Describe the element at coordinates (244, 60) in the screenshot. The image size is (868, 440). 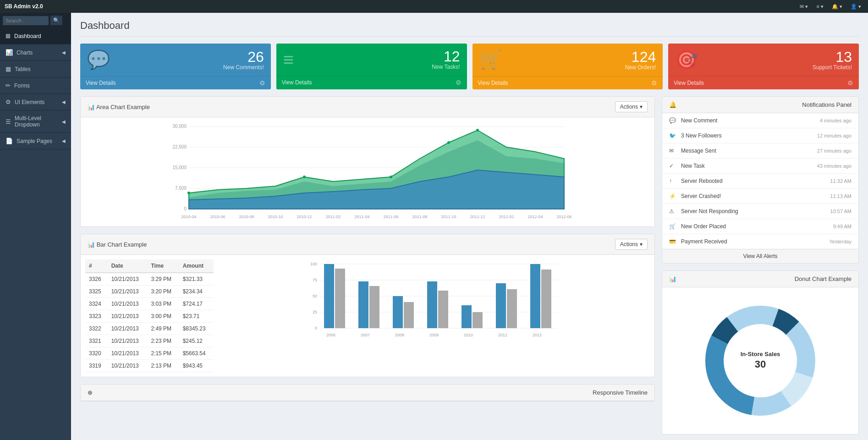
I see `stat-numbers-comments: 26 New Comments!` at that location.